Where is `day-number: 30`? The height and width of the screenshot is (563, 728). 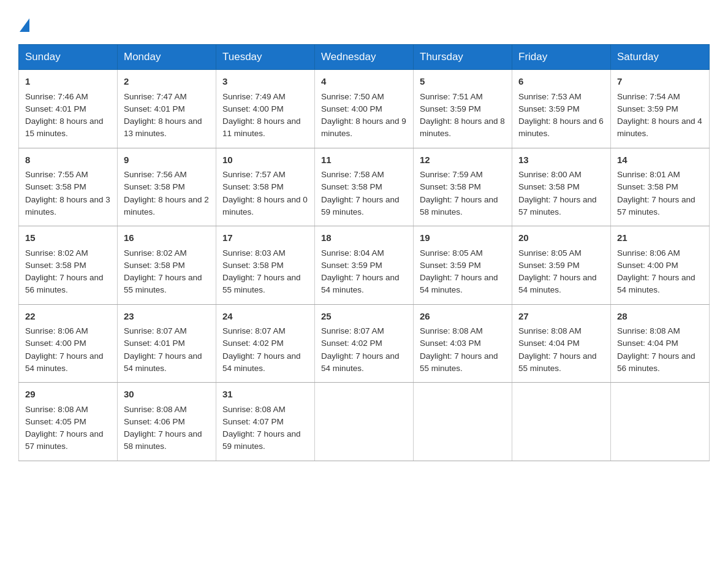 day-number: 30 is located at coordinates (167, 395).